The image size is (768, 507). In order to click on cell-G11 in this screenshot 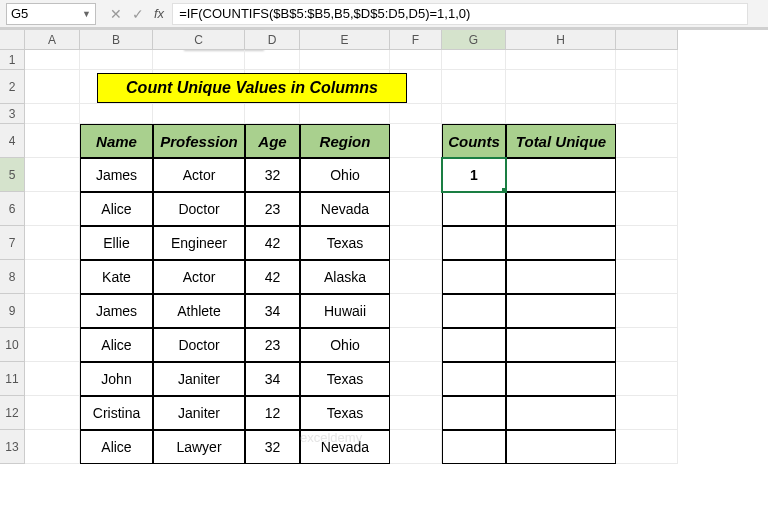, I will do `click(474, 379)`.